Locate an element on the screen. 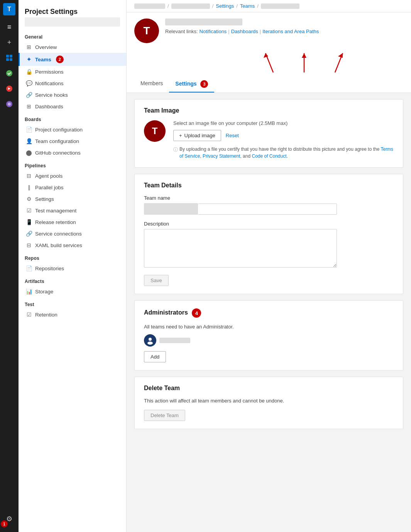 This screenshot has width=411, height=532. sidebar-item-dashboards-label: Dashboards is located at coordinates (49, 106).